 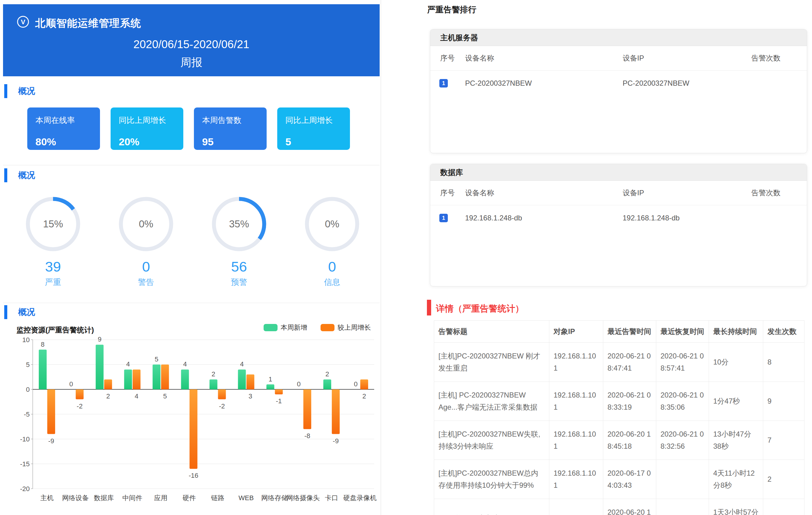 I want to click on donut-value: 0, so click(x=146, y=267).